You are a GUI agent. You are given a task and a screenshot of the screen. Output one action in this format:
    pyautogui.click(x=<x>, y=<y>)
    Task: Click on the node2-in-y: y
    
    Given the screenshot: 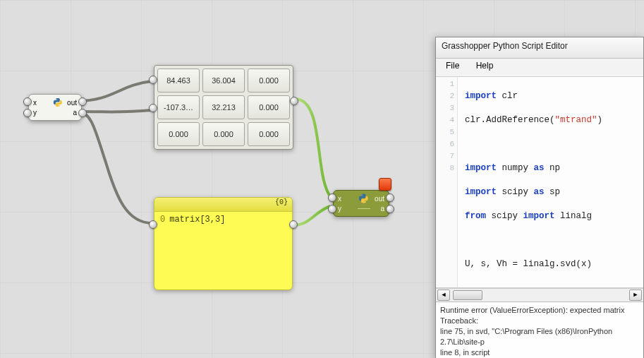 What is the action you would take?
    pyautogui.click(x=341, y=209)
    